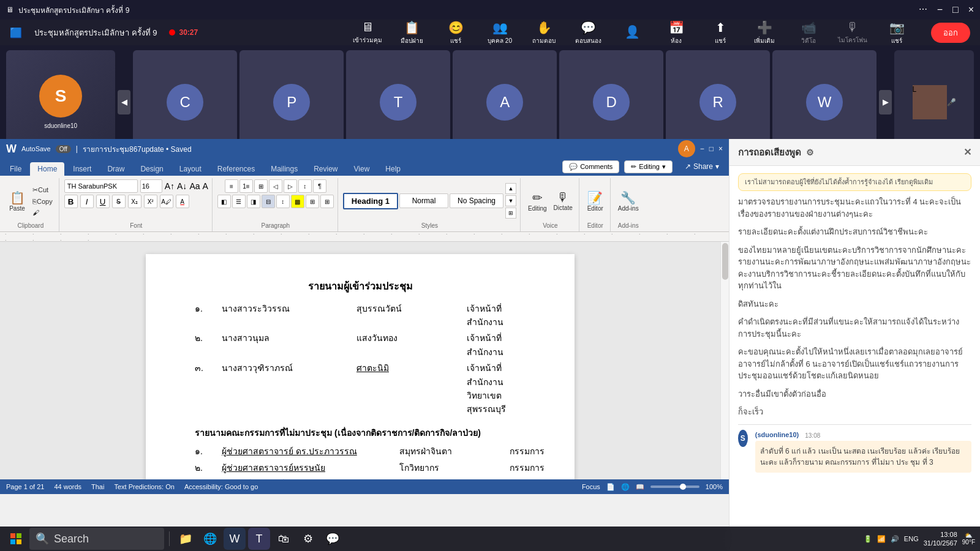 The width and height of the screenshot is (980, 551). I want to click on subscript-button: X₂, so click(135, 201).